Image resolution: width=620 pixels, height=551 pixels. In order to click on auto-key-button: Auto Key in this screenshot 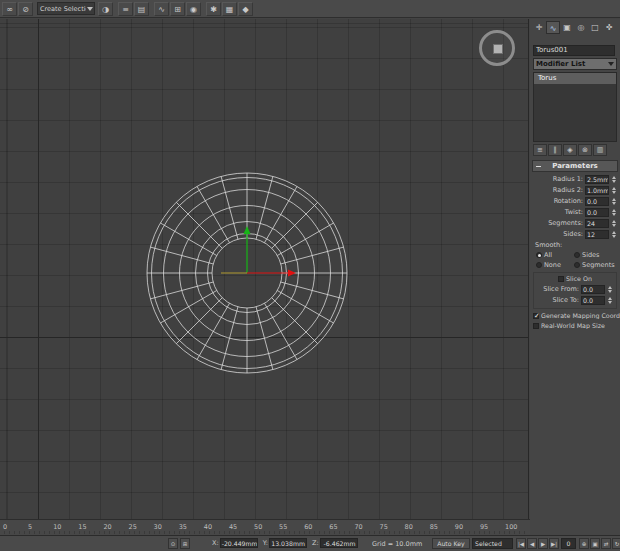, I will do `click(451, 544)`.